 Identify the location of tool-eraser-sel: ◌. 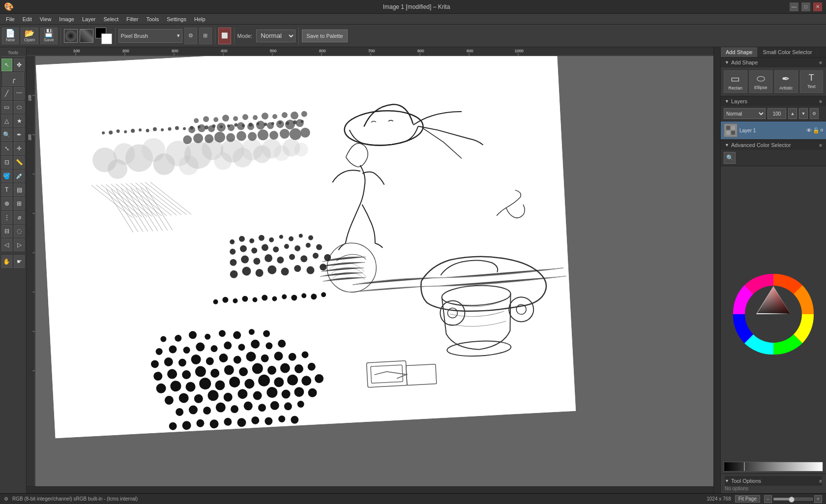
(19, 231).